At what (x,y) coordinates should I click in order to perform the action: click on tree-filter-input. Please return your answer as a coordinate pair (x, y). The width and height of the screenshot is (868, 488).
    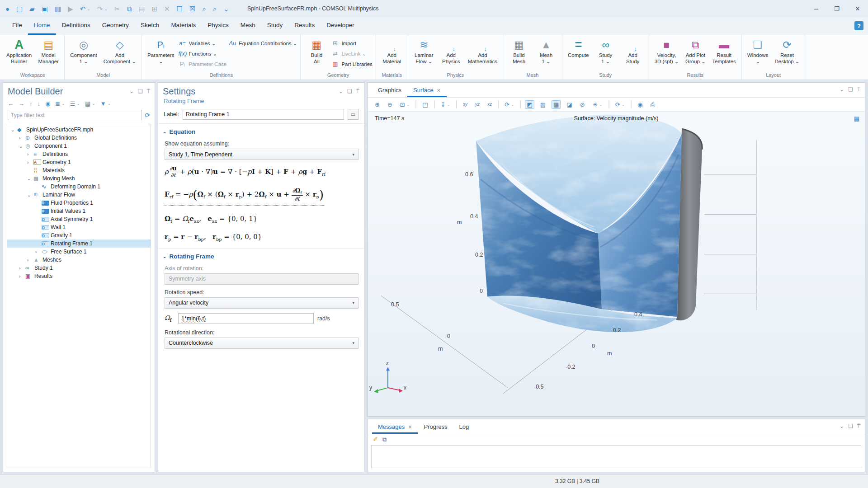
    Looking at the image, I should click on (75, 115).